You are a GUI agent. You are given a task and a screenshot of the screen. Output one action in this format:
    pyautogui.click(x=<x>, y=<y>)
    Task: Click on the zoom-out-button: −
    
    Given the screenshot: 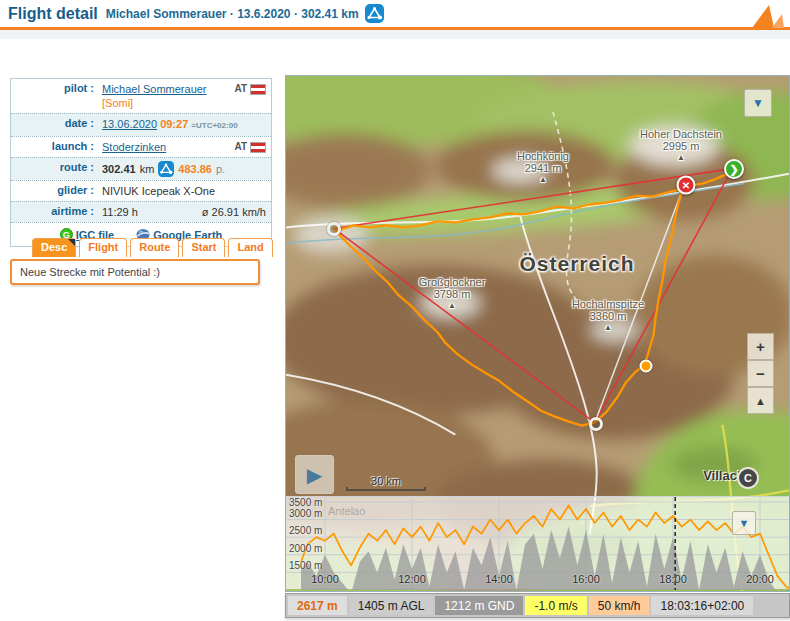 What is the action you would take?
    pyautogui.click(x=760, y=374)
    